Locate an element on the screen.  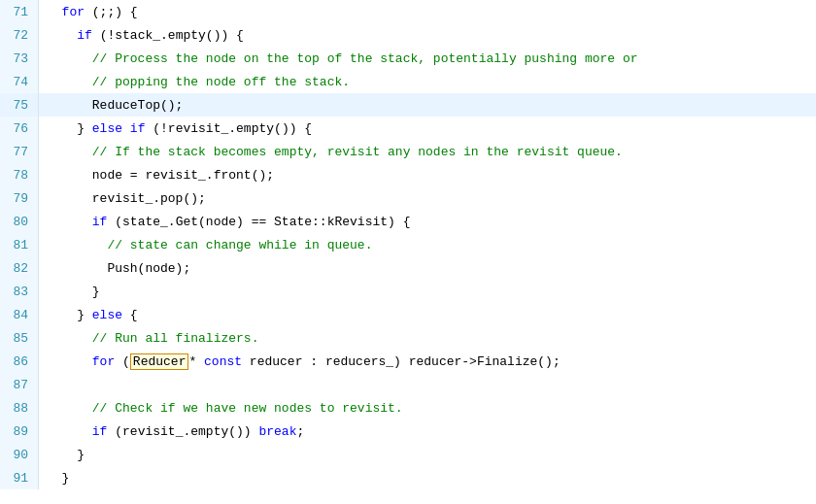
keyword-if: if is located at coordinates (85, 35).